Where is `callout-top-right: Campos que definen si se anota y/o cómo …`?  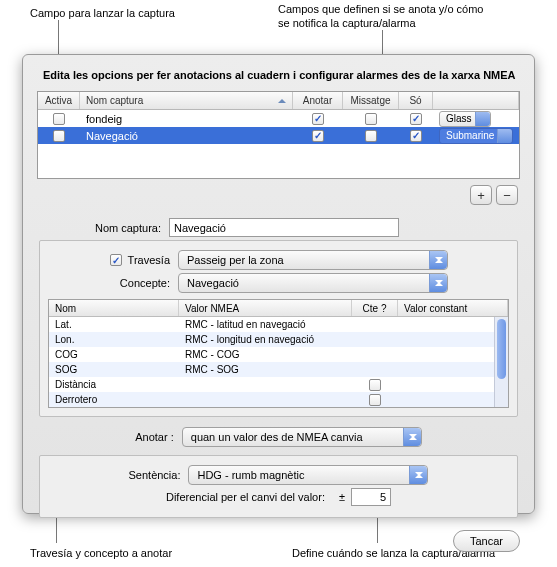
callout-top-right: Campos que definen si se anota y/o cómo … is located at coordinates (380, 16).